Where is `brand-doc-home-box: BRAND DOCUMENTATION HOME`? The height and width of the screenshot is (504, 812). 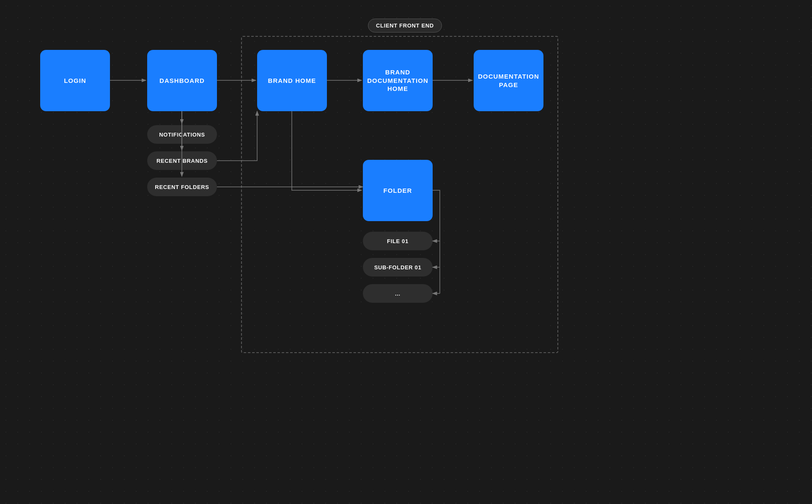
brand-doc-home-box: BRAND DOCUMENTATION HOME is located at coordinates (398, 80).